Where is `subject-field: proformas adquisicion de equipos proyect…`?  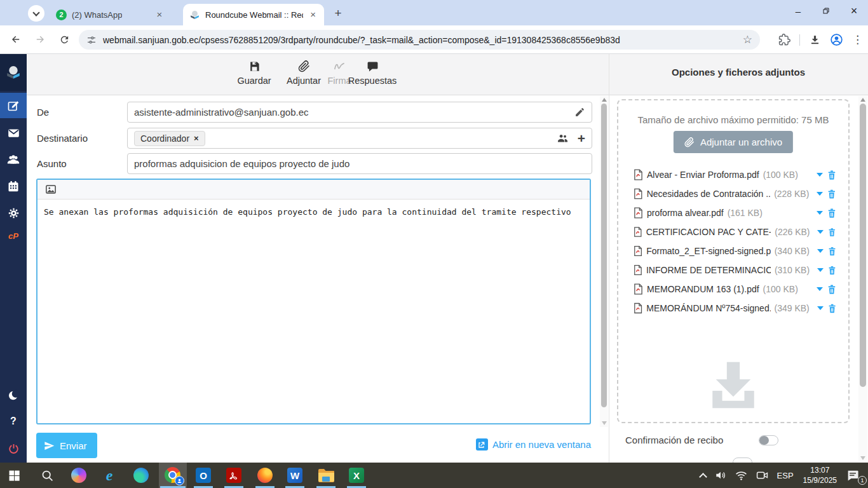
subject-field: proformas adquisicion de equipos proyect… is located at coordinates (360, 164).